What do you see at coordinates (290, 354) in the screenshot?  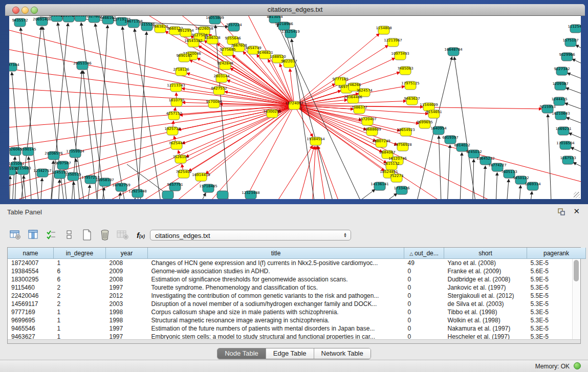 I see `tab-edge-table: Edge Table` at bounding box center [290, 354].